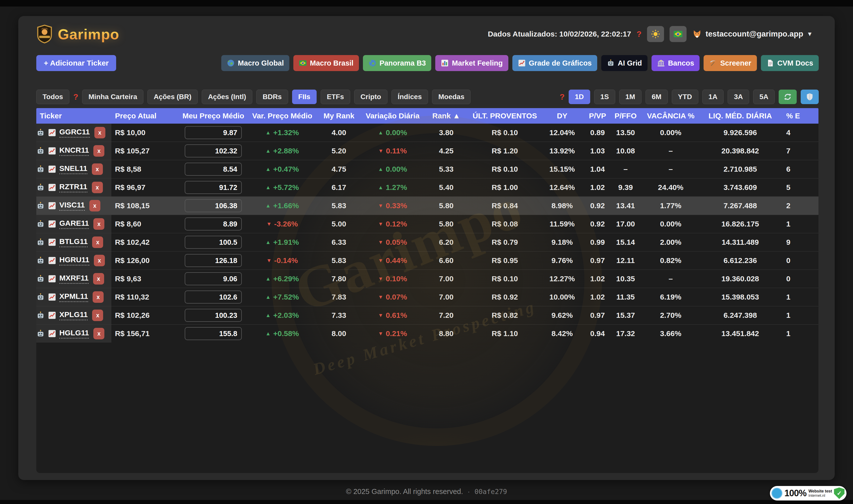 This screenshot has width=853, height=504. What do you see at coordinates (53, 97) in the screenshot?
I see `tab-todos: Todos` at bounding box center [53, 97].